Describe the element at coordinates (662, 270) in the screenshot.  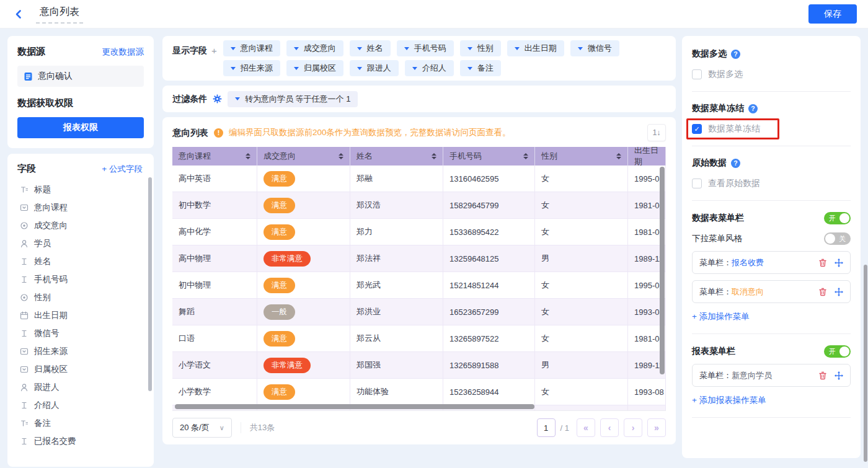
I see `table-vertical-scrollbar` at that location.